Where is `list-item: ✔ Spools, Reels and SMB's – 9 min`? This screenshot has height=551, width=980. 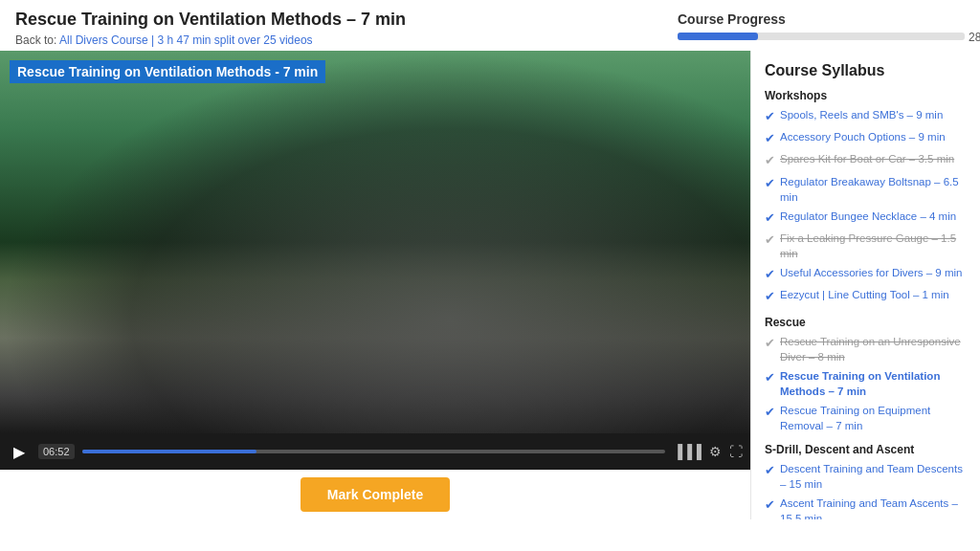
list-item: ✔ Spools, Reels and SMB's – 9 min is located at coordinates (865, 117).